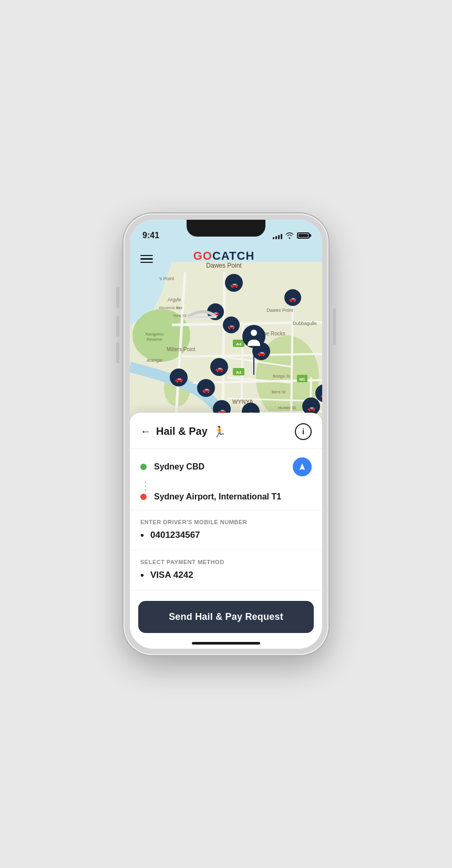 This screenshot has width=452, height=868. What do you see at coordinates (226, 431) in the screenshot?
I see `panel-header: ← Hail & Pay 🏃 i` at bounding box center [226, 431].